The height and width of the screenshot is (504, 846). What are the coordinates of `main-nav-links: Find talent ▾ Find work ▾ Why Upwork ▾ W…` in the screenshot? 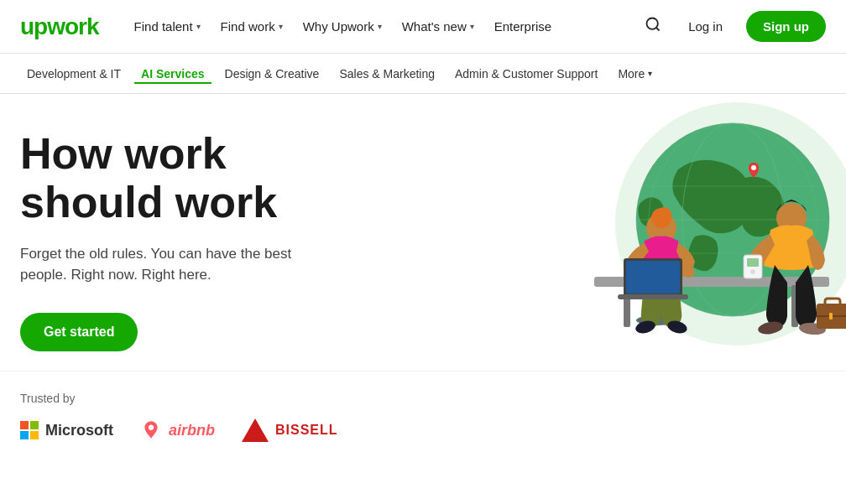 It's located at (384, 27).